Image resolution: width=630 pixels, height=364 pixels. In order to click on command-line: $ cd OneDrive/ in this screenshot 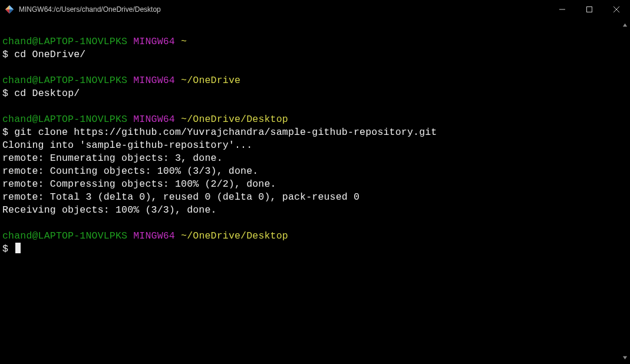, I will do `click(310, 55)`.